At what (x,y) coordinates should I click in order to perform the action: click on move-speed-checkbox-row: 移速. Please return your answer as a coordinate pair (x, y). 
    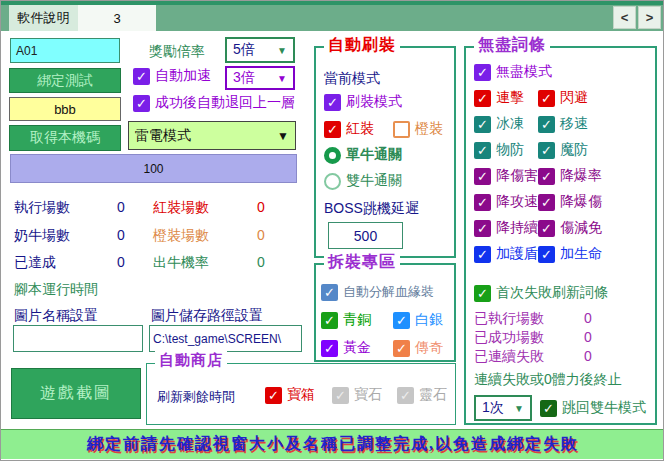
    Looking at the image, I should click on (563, 124).